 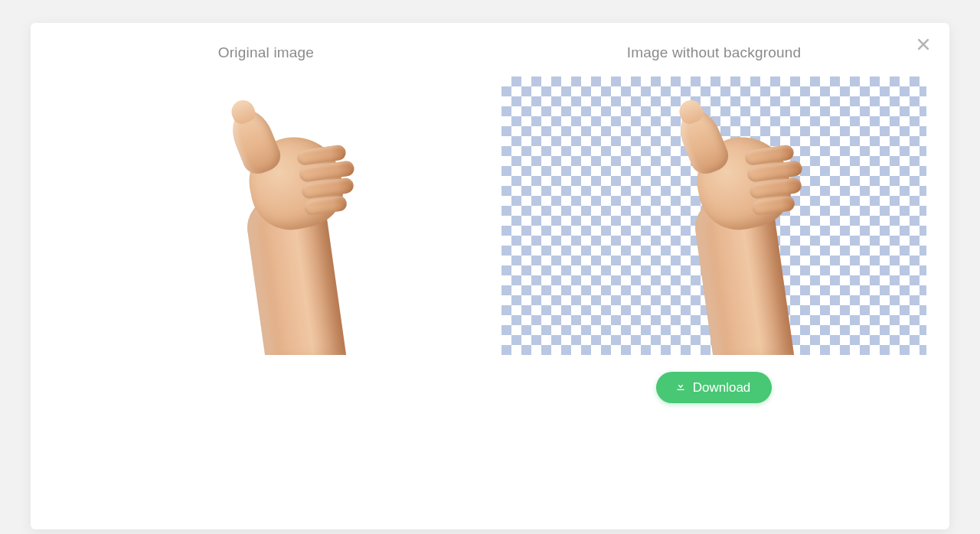 What do you see at coordinates (681, 387) in the screenshot?
I see `download-icon` at bounding box center [681, 387].